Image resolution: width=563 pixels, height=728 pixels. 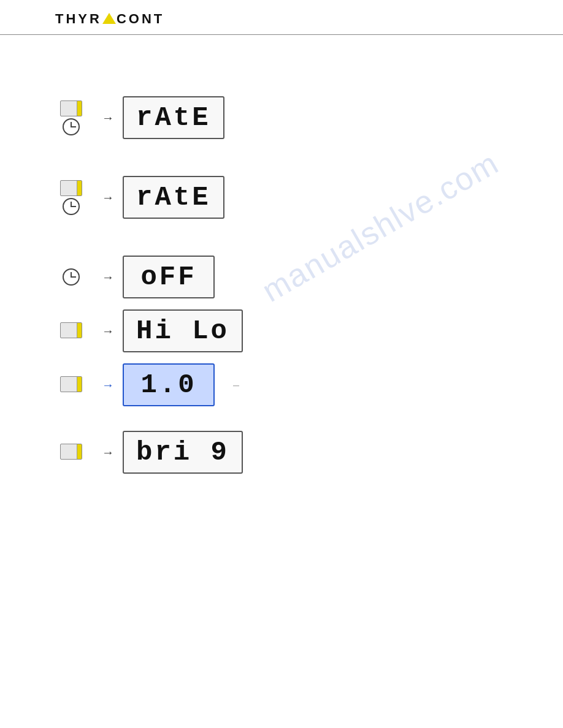 I want to click on logo-after: CONT, so click(x=140, y=18).